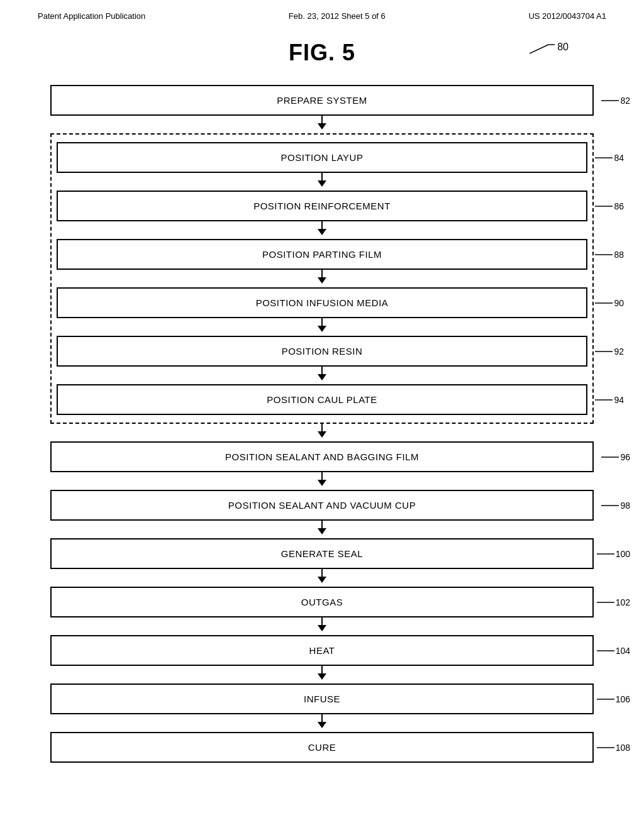  Describe the element at coordinates (567, 16) in the screenshot. I see `header-right: US 2012/0043704 A1` at that location.